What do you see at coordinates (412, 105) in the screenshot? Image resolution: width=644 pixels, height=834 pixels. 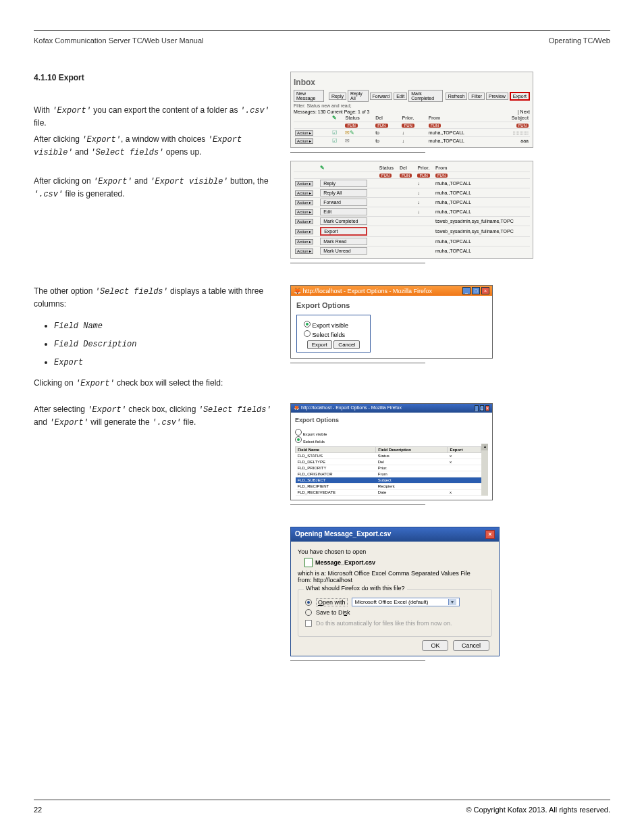 I see `filter-status: Filter: Status new and read;` at bounding box center [412, 105].